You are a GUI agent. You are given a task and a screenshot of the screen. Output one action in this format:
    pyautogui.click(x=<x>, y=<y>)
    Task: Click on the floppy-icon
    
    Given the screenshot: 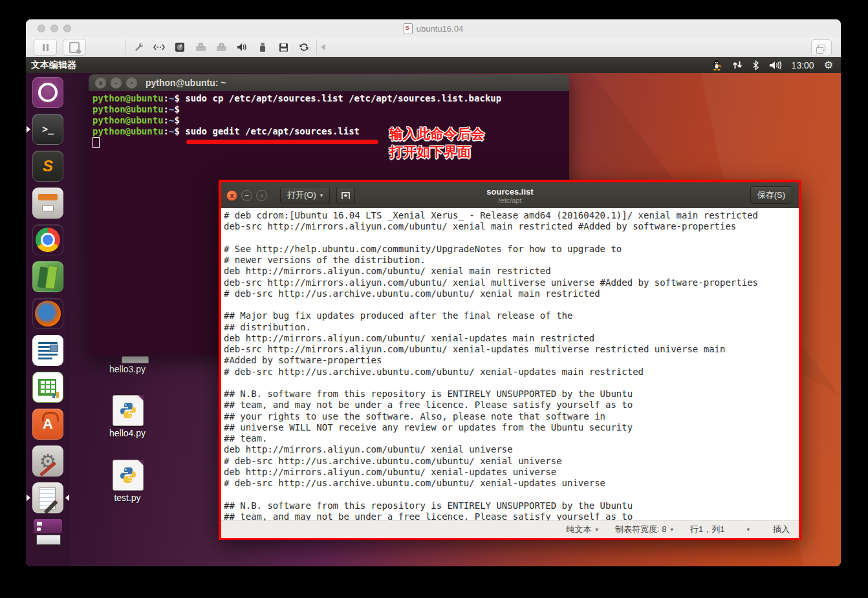 What is the action you would take?
    pyautogui.click(x=283, y=47)
    